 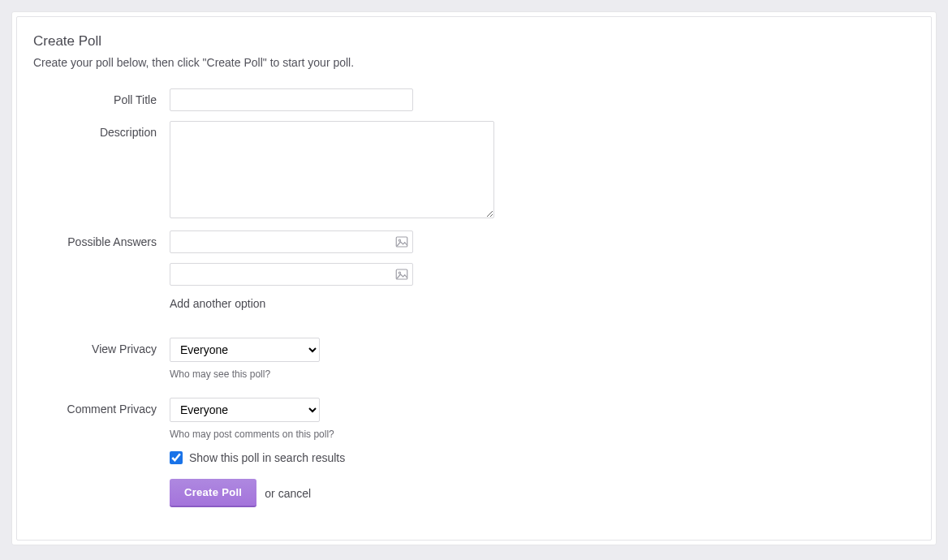 I want to click on search-results-checkbox, so click(x=176, y=458).